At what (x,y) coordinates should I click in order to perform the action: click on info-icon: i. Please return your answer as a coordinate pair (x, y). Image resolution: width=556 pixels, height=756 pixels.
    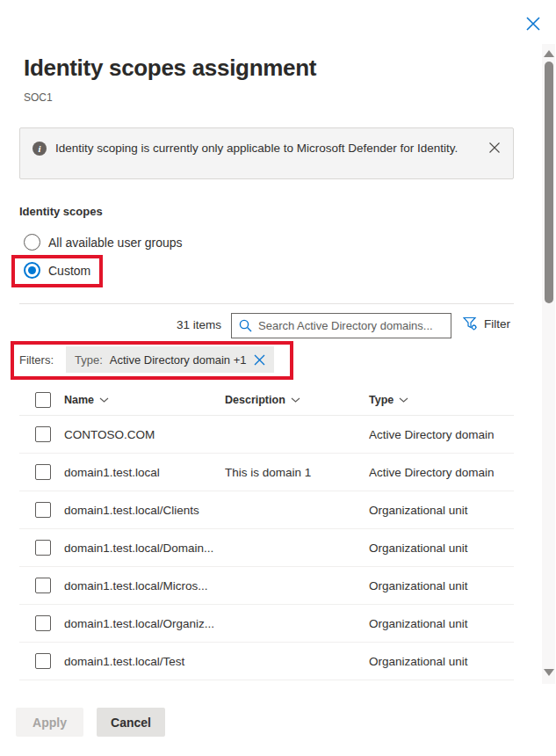
    Looking at the image, I should click on (40, 149).